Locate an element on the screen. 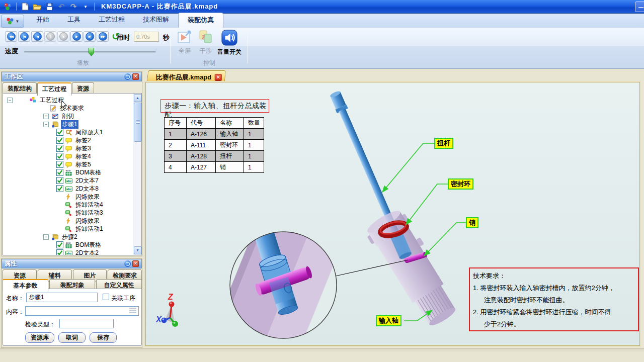 This screenshot has height=362, width=644. elapsed-time-field is located at coordinates (146, 37).